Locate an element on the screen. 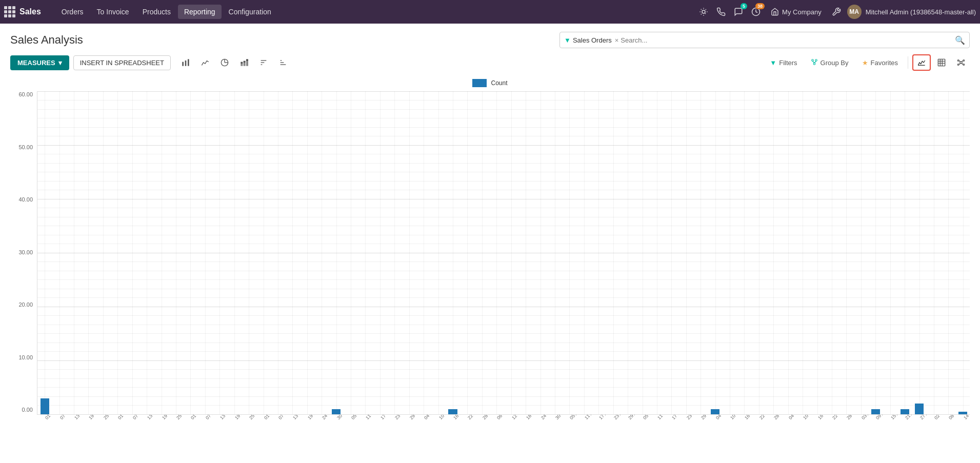 The height and width of the screenshot is (463, 980). grid-menu-icon is located at coordinates (10, 12).